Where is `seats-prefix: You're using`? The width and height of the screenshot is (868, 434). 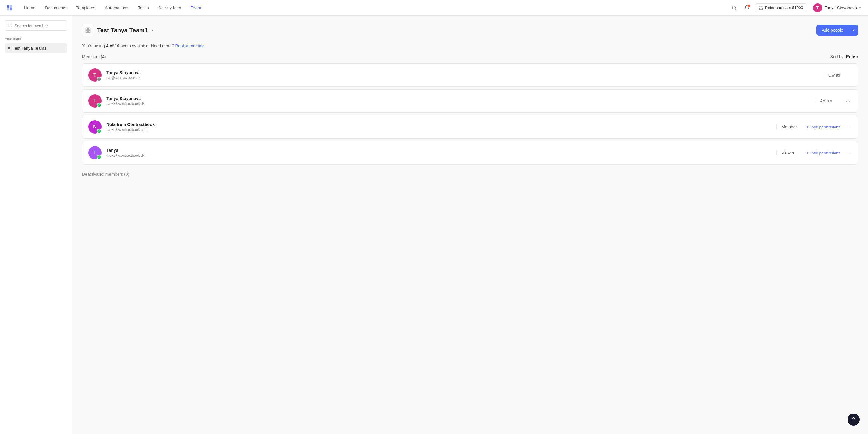
seats-prefix: You're using is located at coordinates (94, 46).